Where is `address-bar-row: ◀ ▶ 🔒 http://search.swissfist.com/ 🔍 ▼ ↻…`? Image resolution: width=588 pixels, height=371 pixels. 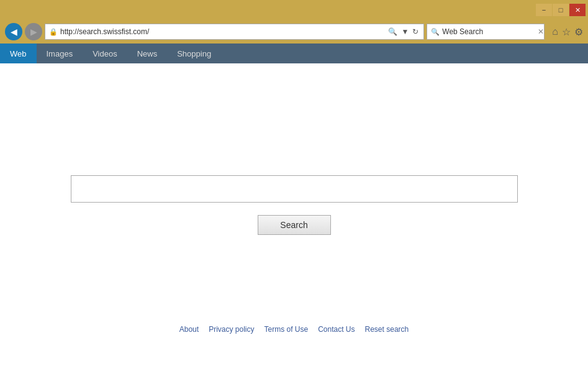 address-bar-row: ◀ ▶ 🔒 http://search.swissfist.com/ 🔍 ▼ ↻… is located at coordinates (294, 32).